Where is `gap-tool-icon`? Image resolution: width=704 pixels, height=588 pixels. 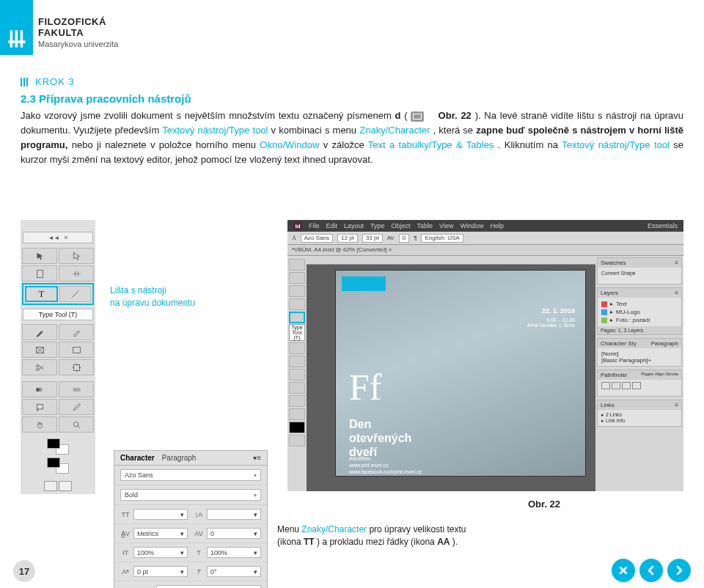 gap-tool-icon is located at coordinates (76, 273).